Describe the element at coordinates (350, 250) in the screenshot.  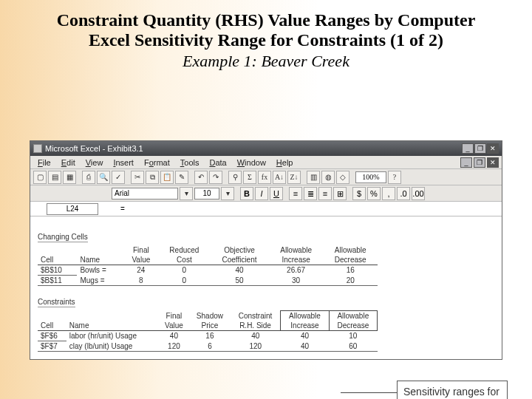
I see `ch-h1-6: Allowable` at that location.